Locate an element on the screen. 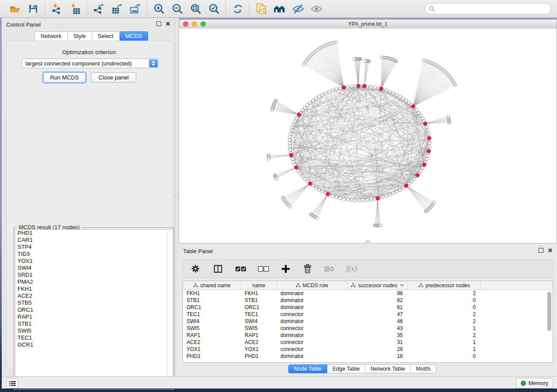  mcds-result-item: CAR1 is located at coordinates (94, 240).